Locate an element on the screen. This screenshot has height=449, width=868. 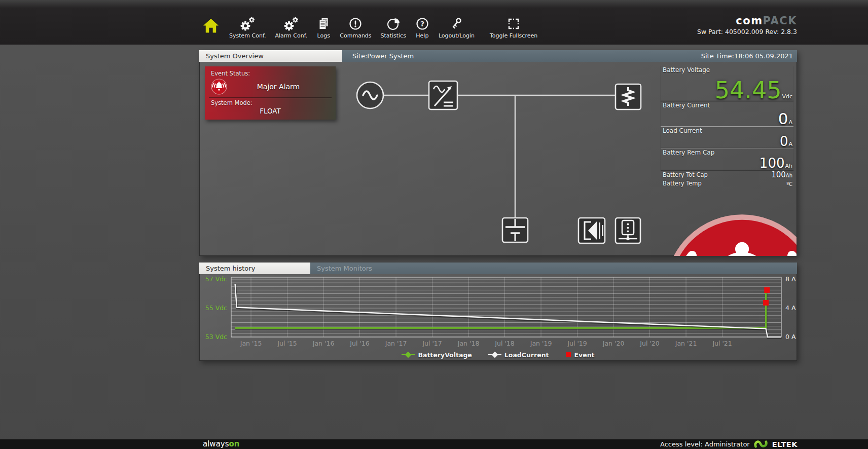
question-circle-icon: ? is located at coordinates (422, 24).